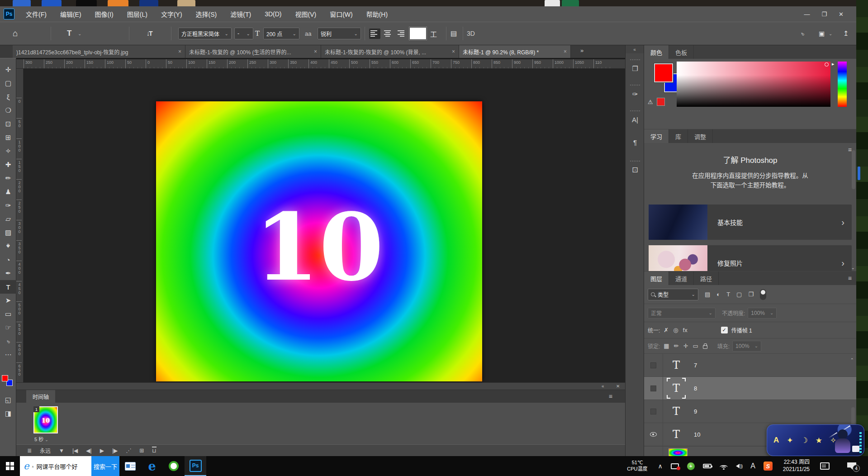  I want to click on tool-button: ▢, so click(8, 83).